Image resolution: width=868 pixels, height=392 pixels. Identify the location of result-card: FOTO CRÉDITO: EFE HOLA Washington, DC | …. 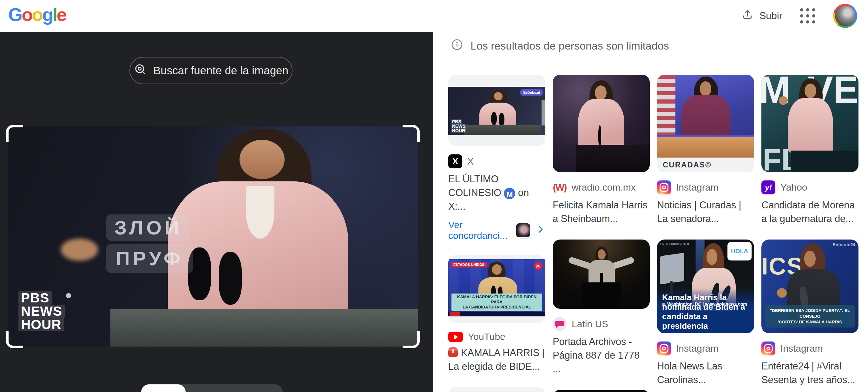
(706, 313).